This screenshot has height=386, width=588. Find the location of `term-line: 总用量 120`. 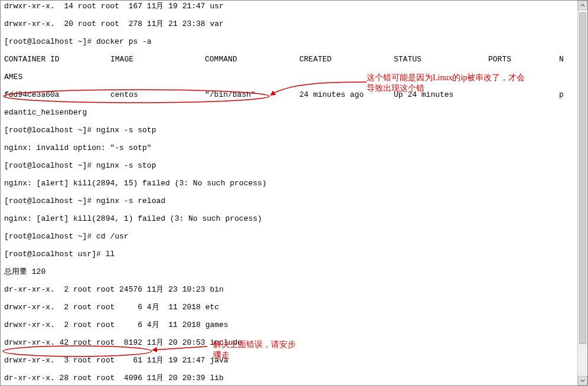

term-line: 总用量 120 is located at coordinates (289, 271).